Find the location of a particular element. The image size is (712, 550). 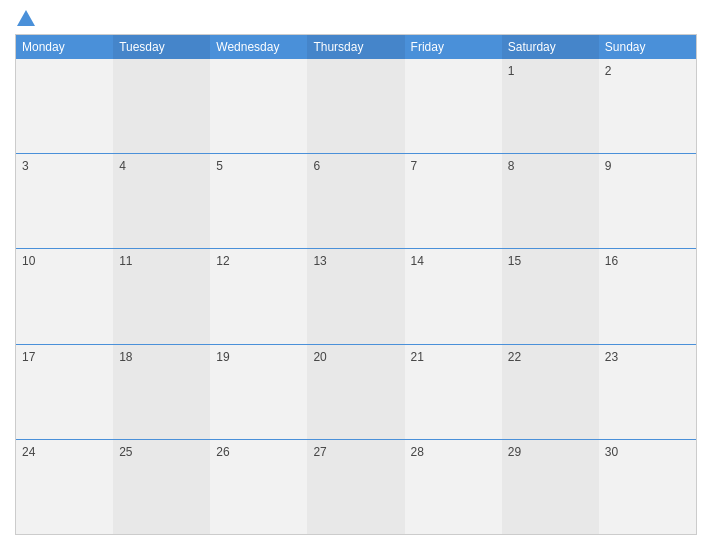

day-cell-1: 1 is located at coordinates (550, 106).